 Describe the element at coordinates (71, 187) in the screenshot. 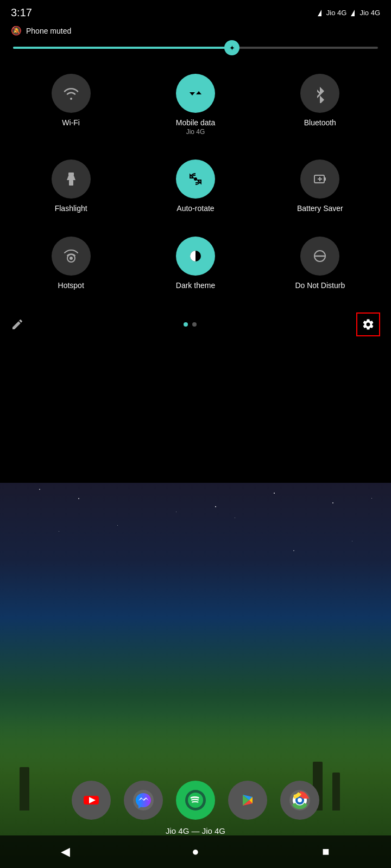

I see `tile-flashlight: Flashlight` at that location.